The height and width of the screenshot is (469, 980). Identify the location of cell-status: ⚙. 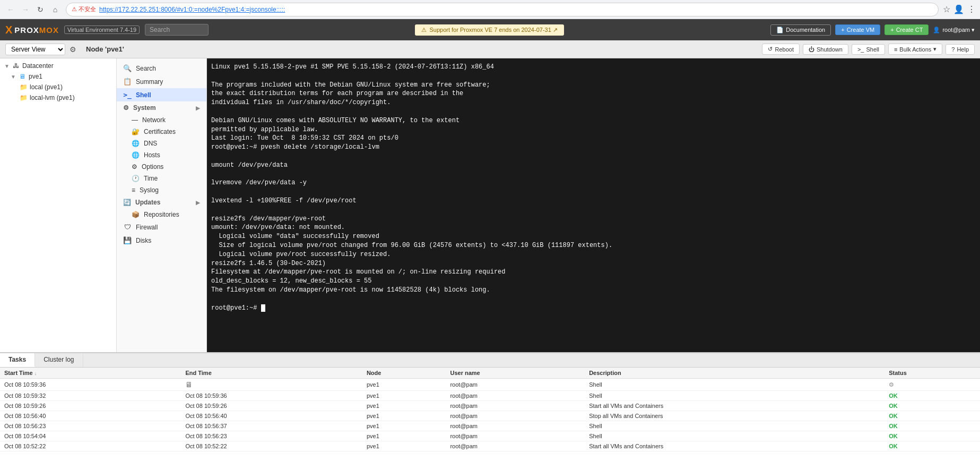
(932, 385).